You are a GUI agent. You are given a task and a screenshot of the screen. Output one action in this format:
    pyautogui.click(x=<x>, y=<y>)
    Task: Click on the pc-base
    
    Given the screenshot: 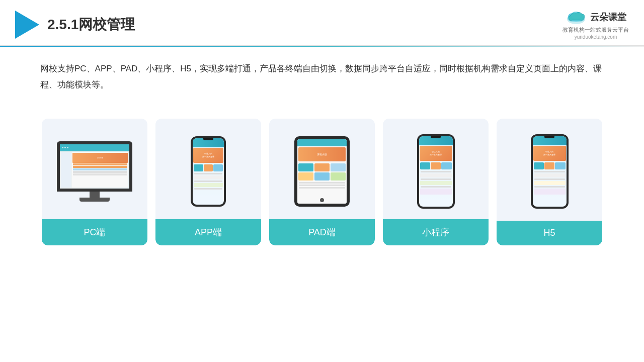 What is the action you would take?
    pyautogui.click(x=95, y=200)
    